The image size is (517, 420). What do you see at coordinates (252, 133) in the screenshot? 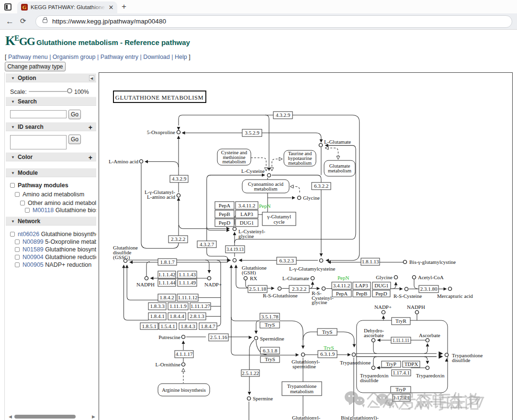
I see `svg-text: 3.5.2.9` at bounding box center [252, 133].